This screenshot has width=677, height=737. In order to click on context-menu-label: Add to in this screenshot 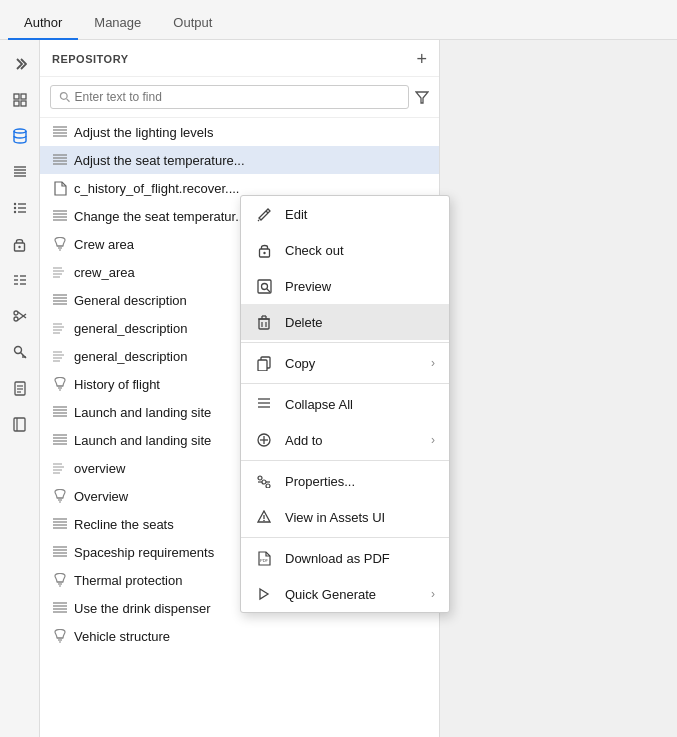, I will do `click(352, 440)`.